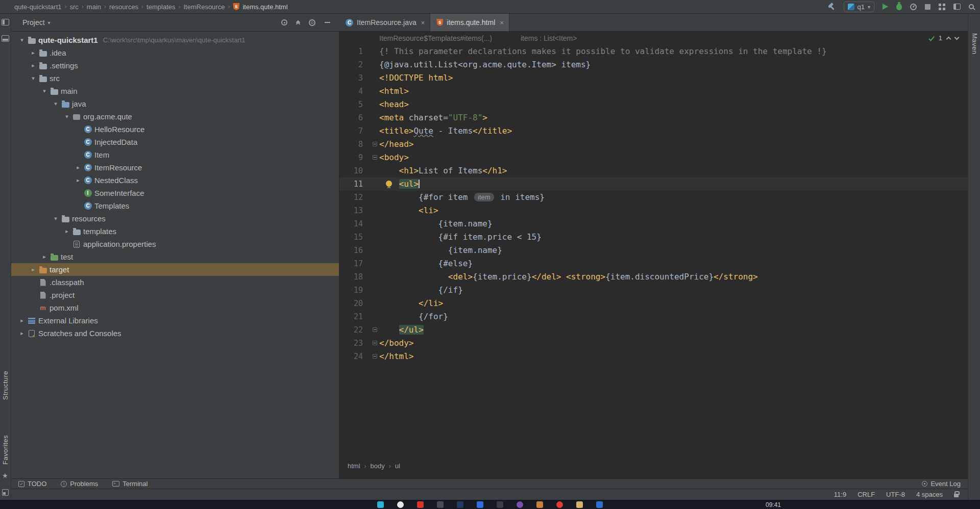 This screenshot has height=509, width=980. What do you see at coordinates (359, 224) in the screenshot?
I see `line-number: 14` at bounding box center [359, 224].